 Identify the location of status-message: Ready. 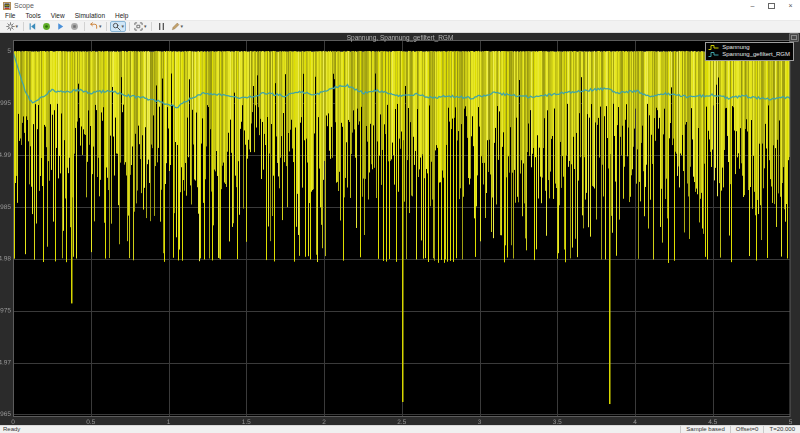
(10, 430).